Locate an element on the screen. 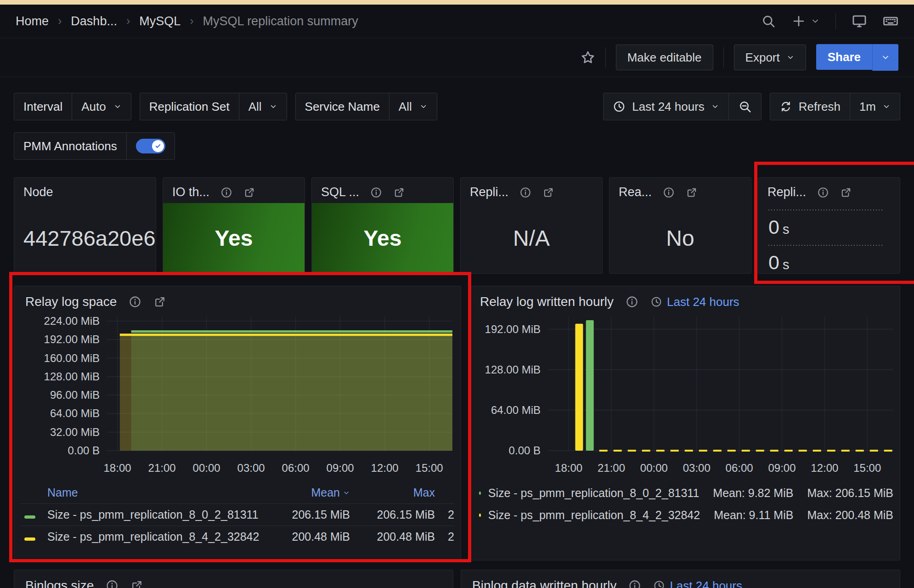 The width and height of the screenshot is (914, 588). legend-header-max: Max is located at coordinates (392, 492).